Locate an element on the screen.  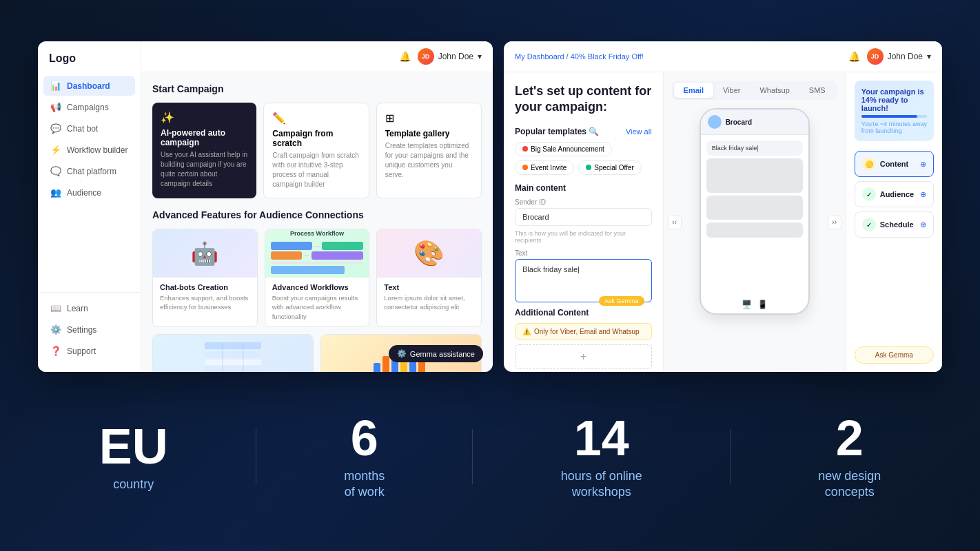
card-title: AI-powered auto campaign is located at coordinates (204, 138).